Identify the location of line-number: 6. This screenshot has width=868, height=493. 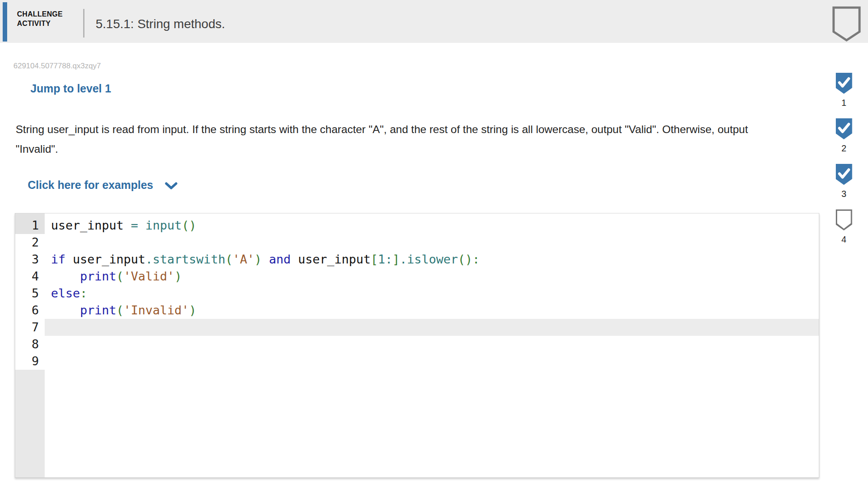
(30, 310).